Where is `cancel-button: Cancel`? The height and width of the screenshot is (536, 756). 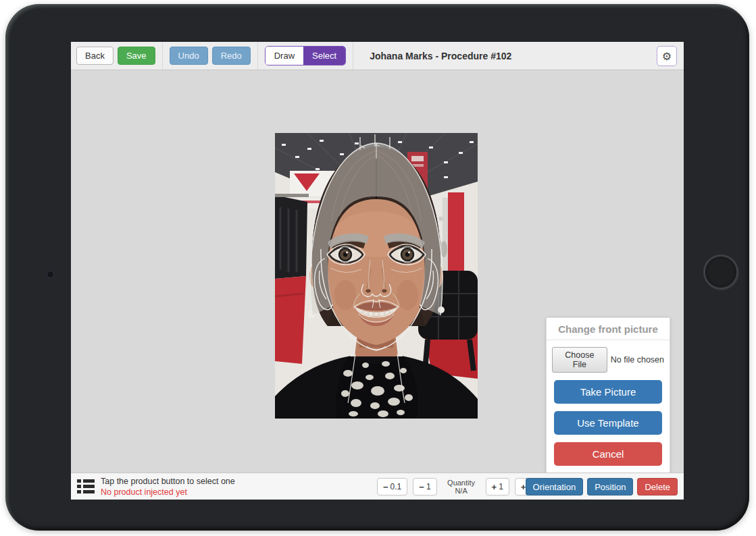 cancel-button: Cancel is located at coordinates (608, 454).